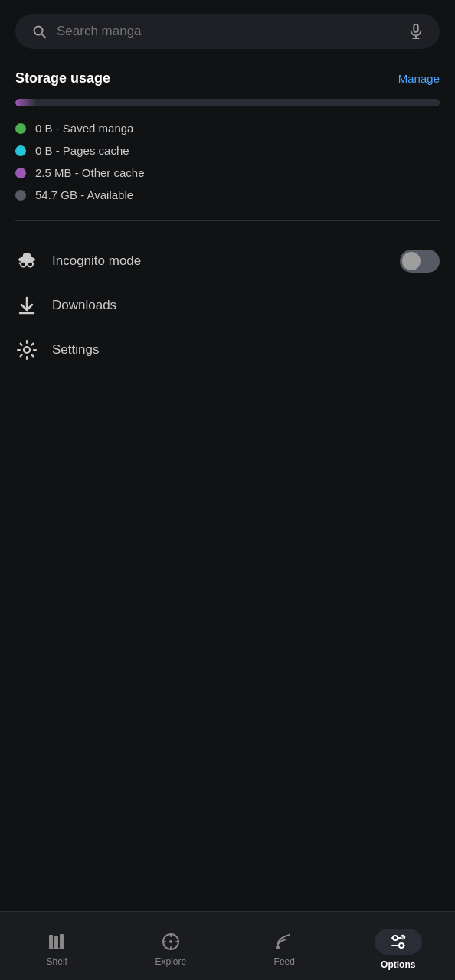 The height and width of the screenshot is (980, 455). Describe the element at coordinates (228, 31) in the screenshot. I see `search-input` at that location.